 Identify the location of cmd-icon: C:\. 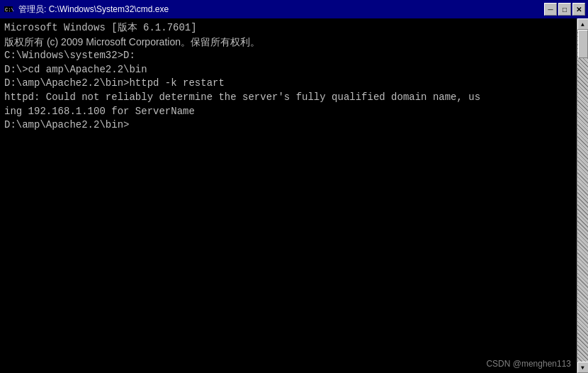
(9, 9).